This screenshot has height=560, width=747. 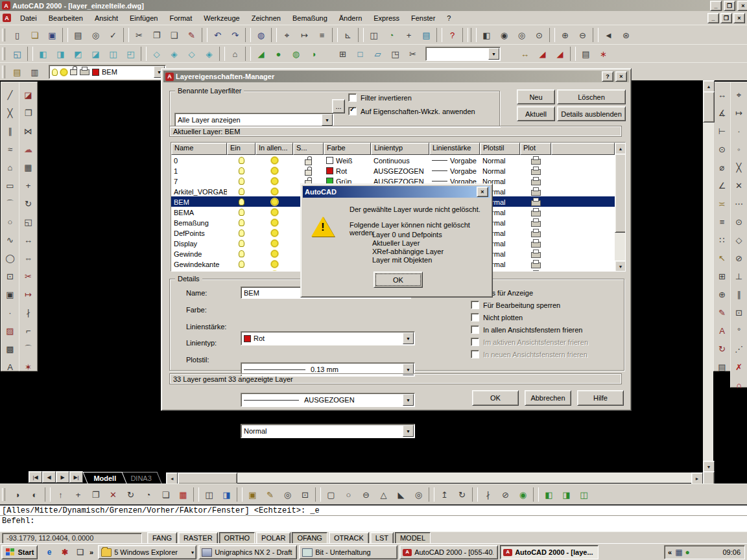 I want to click on tray-display-icon: ▦, so click(x=678, y=552).